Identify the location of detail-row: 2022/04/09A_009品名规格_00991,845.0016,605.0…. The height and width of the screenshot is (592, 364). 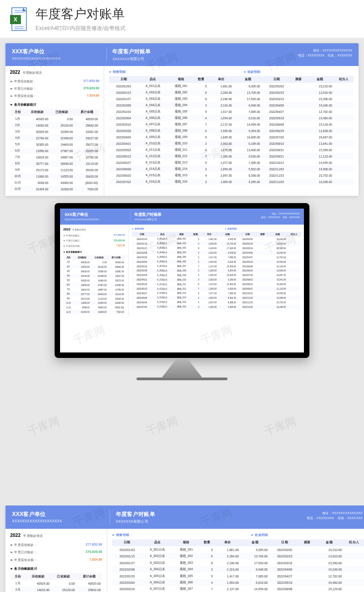
(231, 137).